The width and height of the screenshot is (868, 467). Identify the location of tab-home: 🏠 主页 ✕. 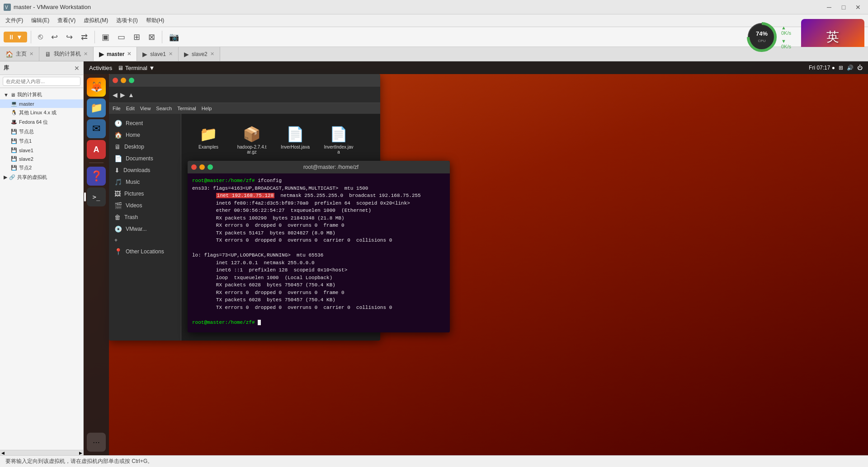
(20, 54).